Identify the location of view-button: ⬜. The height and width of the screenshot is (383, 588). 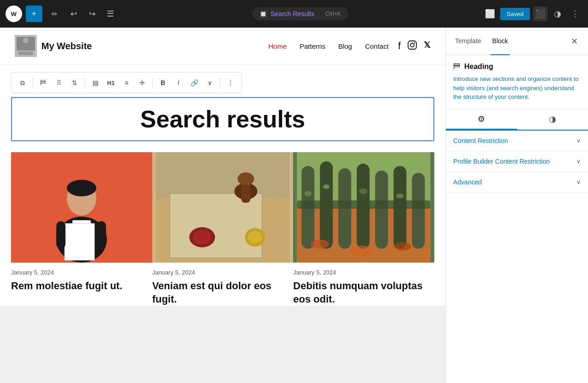
(490, 14).